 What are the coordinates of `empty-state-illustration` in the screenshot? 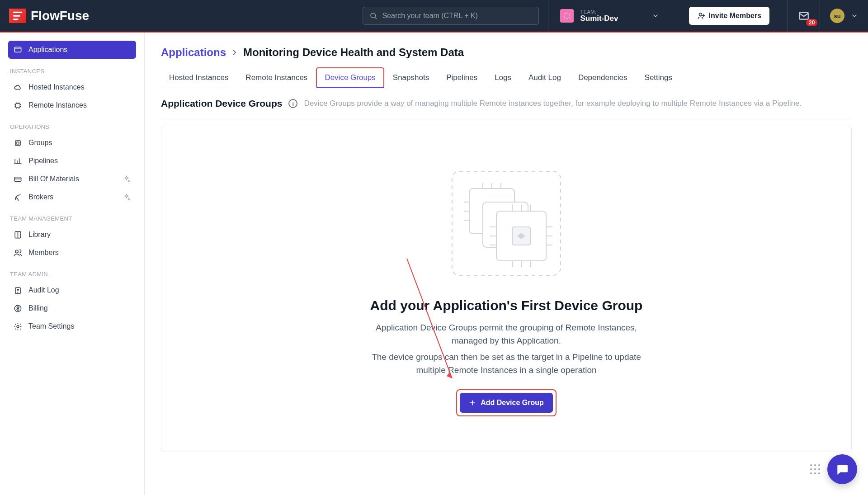 It's located at (506, 223).